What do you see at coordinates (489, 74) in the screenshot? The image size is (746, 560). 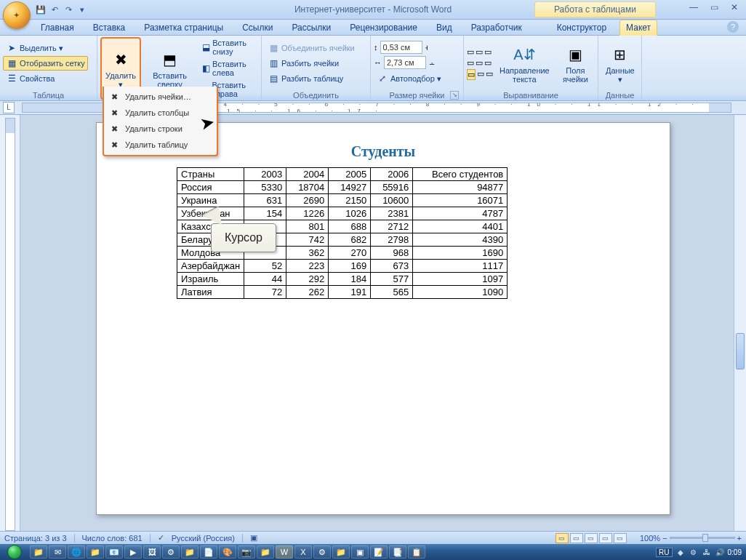 I see `align-br-icon: ▭` at bounding box center [489, 74].